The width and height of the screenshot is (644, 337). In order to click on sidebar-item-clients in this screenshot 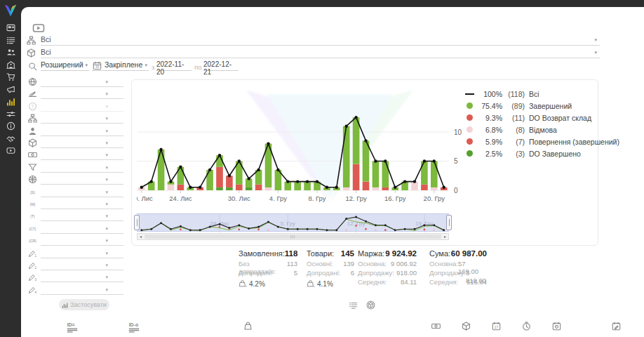, I will do `click(11, 52)`.